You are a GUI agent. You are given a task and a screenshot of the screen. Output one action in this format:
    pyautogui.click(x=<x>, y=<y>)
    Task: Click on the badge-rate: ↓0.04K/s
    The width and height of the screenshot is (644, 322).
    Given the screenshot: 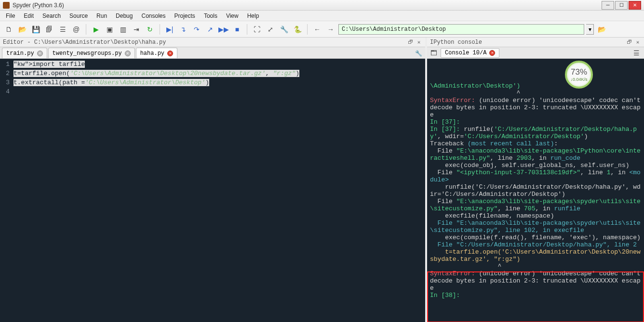 What is the action you would take?
    pyautogui.click(x=578, y=79)
    